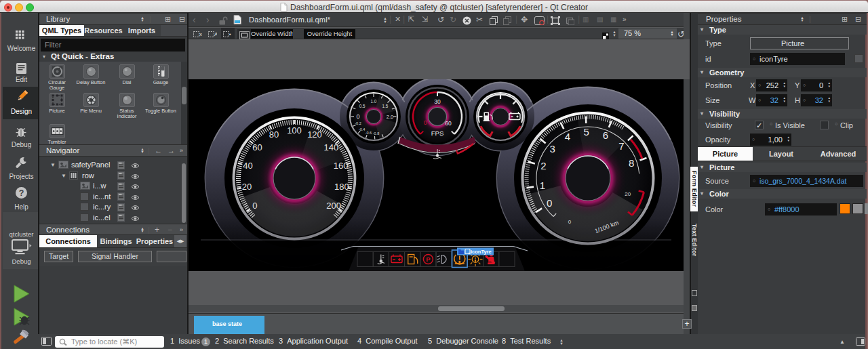 The width and height of the screenshot is (868, 349). I want to click on svg-text: 100, so click(294, 130).